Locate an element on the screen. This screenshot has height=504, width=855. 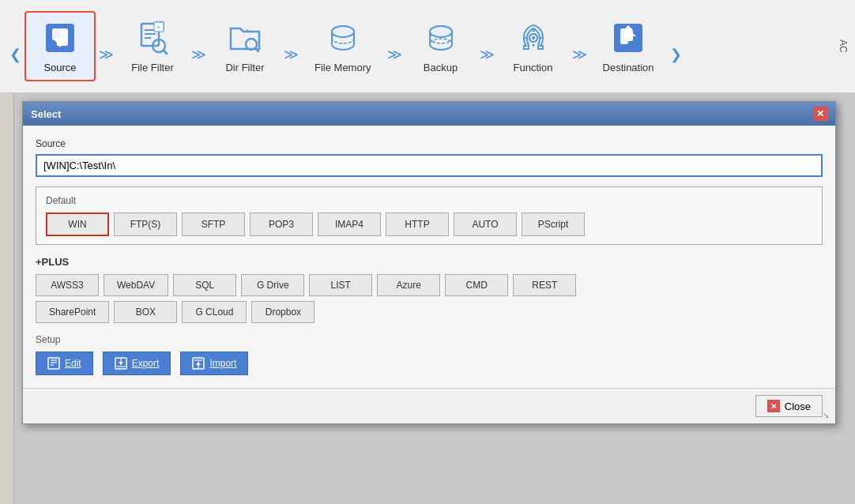
btn-rest: REST is located at coordinates (544, 285).